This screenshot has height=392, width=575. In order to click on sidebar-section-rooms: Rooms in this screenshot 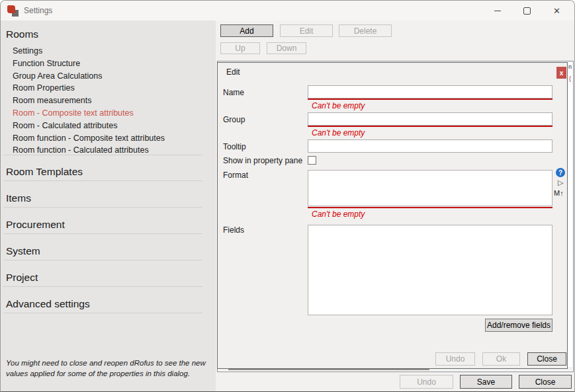, I will do `click(22, 34)`.